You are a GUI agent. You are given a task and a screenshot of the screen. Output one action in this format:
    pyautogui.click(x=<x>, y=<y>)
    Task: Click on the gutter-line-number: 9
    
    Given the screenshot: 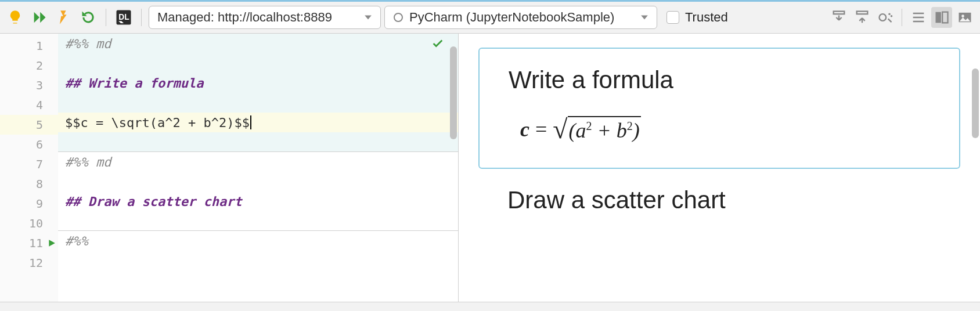 What is the action you would take?
    pyautogui.click(x=29, y=204)
    